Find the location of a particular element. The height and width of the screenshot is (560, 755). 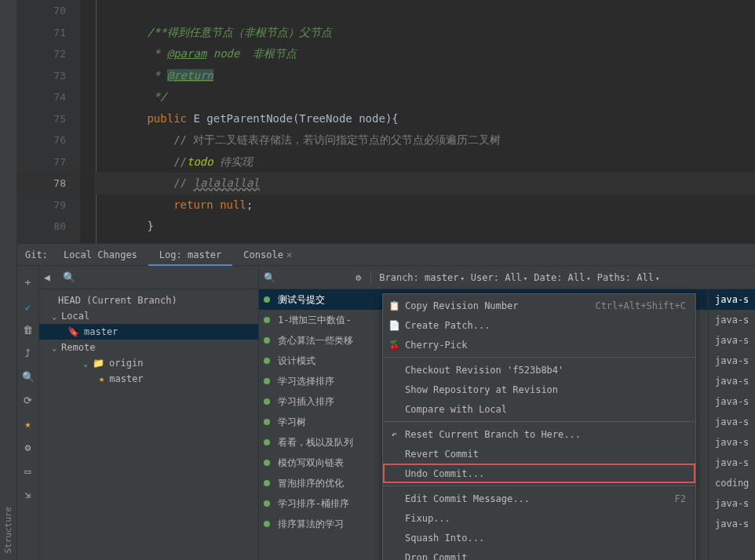

line-number: 79 is located at coordinates (49, 205).